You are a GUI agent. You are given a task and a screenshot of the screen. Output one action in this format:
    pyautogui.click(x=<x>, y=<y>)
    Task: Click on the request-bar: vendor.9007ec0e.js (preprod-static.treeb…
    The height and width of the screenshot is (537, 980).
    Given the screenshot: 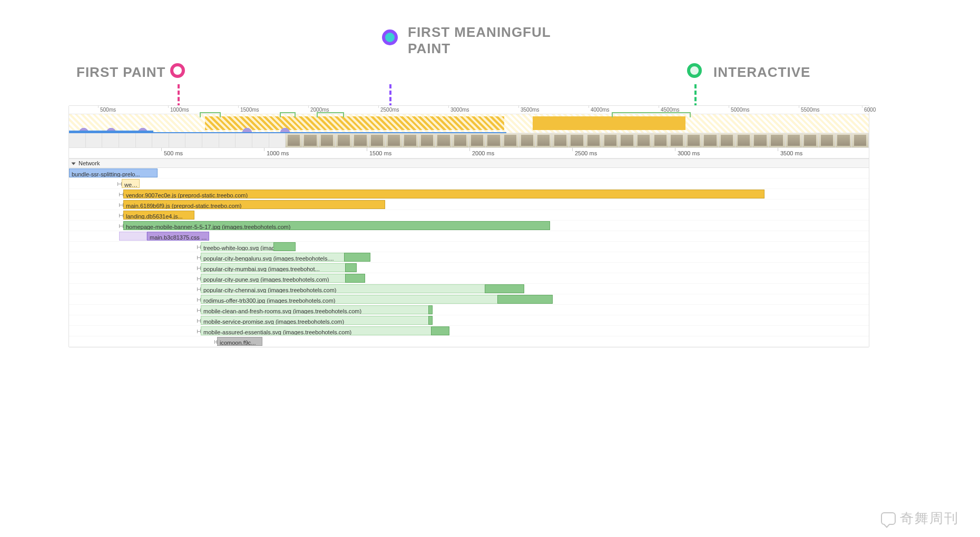 What is the action you would take?
    pyautogui.click(x=444, y=194)
    